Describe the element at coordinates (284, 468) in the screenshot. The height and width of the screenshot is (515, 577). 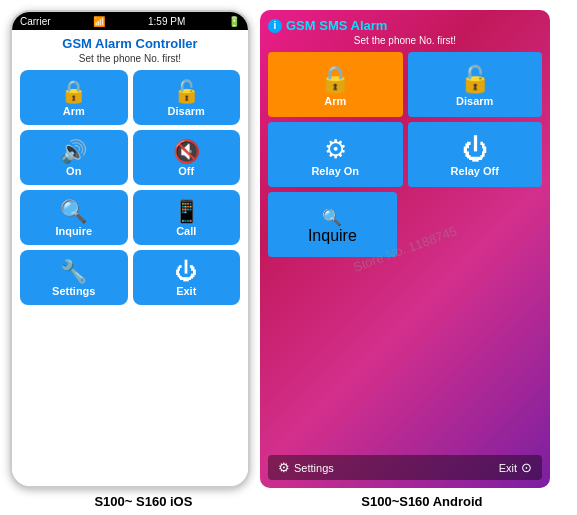
I see `settings-circle-icon: ⚙` at that location.